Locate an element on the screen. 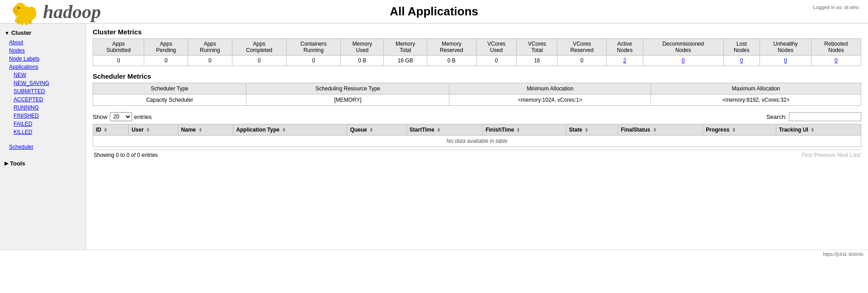 The height and width of the screenshot is (293, 868). logged-in-label: Logged in as: is located at coordinates (828, 7).